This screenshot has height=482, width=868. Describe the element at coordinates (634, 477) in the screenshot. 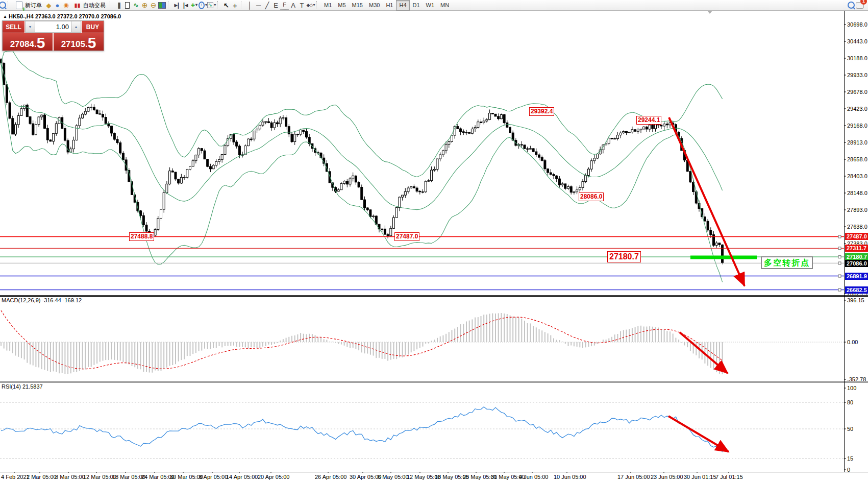

I see `time-label: 17 Jun 05:00` at that location.